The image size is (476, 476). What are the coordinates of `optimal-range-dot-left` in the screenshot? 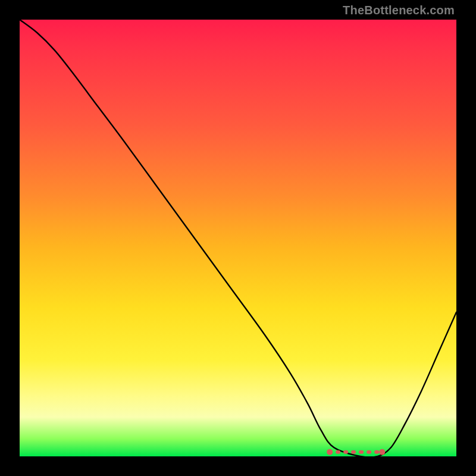 It's located at (330, 452).